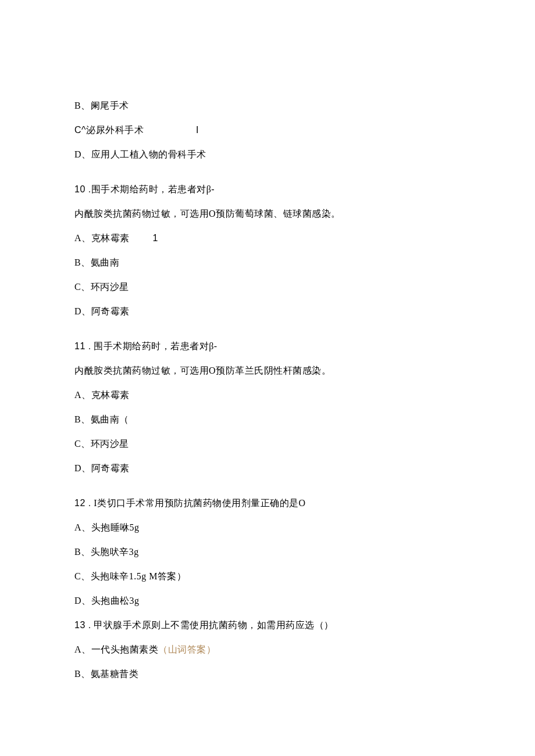  I want to click on q9-optc-mark: I, so click(198, 130).